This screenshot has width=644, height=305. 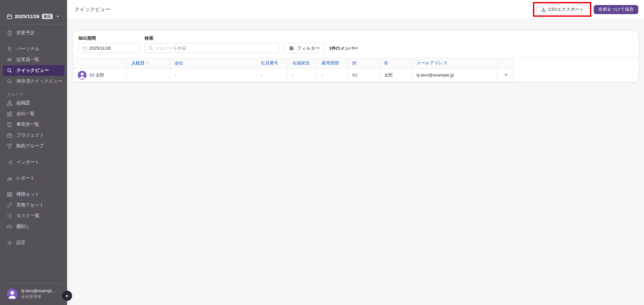 What do you see at coordinates (38, 297) in the screenshot?
I see `user-role: 全体管理者` at bounding box center [38, 297].